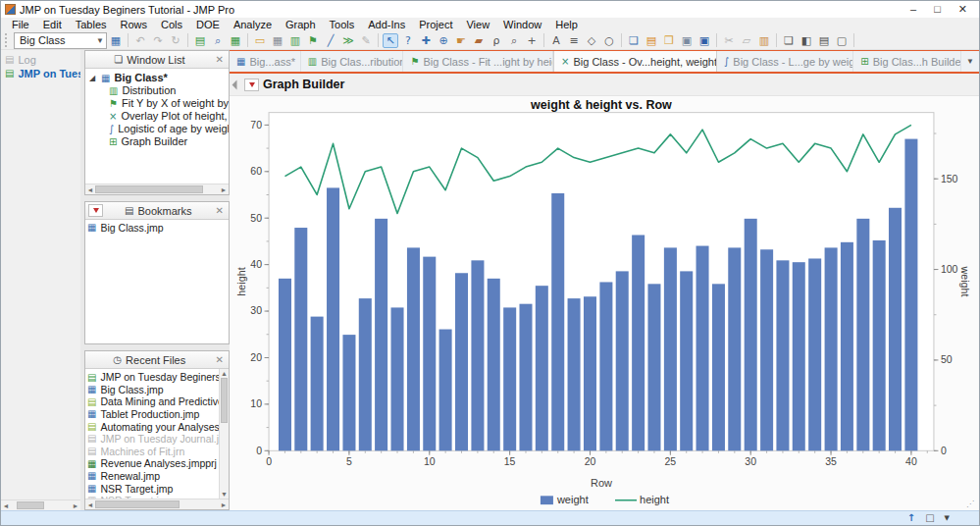 The image size is (980, 526). Describe the element at coordinates (353, 61) in the screenshot. I see `document-tab-2: ▥ Big Clas...ribution ×` at that location.